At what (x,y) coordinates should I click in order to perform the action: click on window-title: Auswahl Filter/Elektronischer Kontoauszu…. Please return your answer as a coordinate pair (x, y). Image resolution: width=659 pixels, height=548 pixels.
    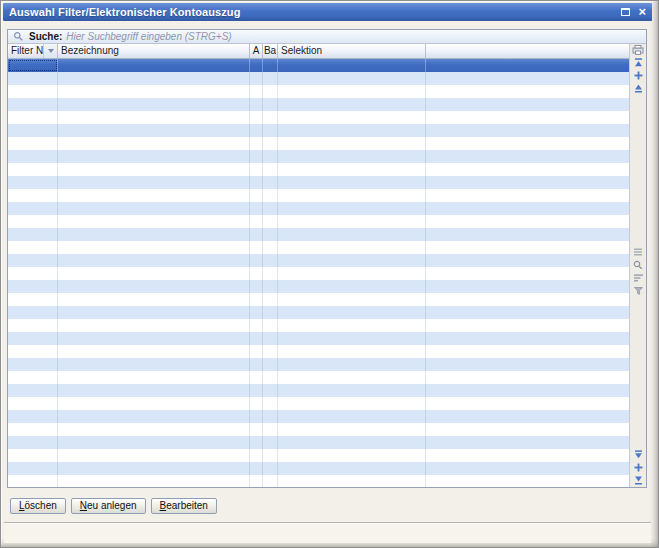
    Looking at the image, I should click on (124, 12).